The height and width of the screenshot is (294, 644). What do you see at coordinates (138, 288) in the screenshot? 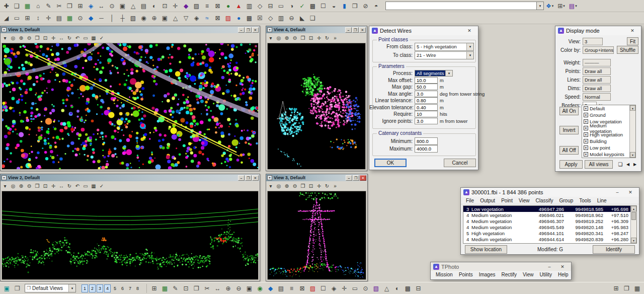
I see `view-toggle-8: 8` at bounding box center [138, 288].